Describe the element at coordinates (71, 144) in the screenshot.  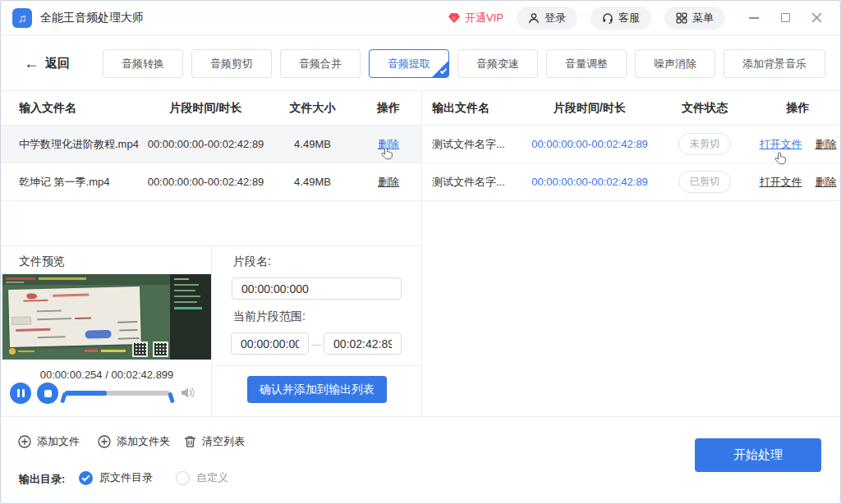
I see `input-file-name: 中学数理化进阶教程.mp4` at that location.